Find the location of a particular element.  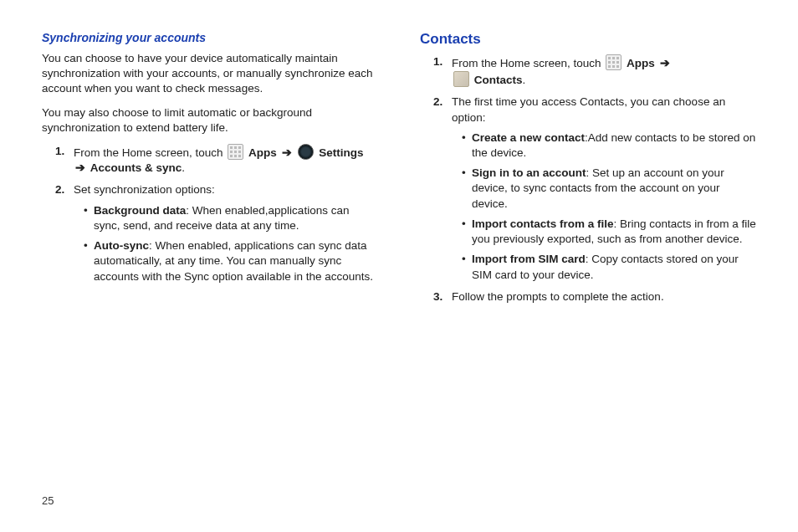

option-term: Sign in to an account is located at coordinates (529, 172).